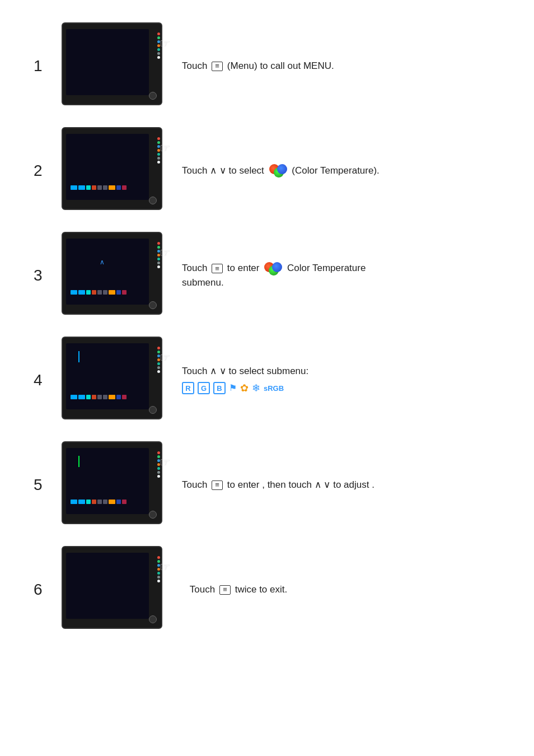  What do you see at coordinates (113, 66) in the screenshot?
I see `step-1-monitor: ☞` at bounding box center [113, 66].